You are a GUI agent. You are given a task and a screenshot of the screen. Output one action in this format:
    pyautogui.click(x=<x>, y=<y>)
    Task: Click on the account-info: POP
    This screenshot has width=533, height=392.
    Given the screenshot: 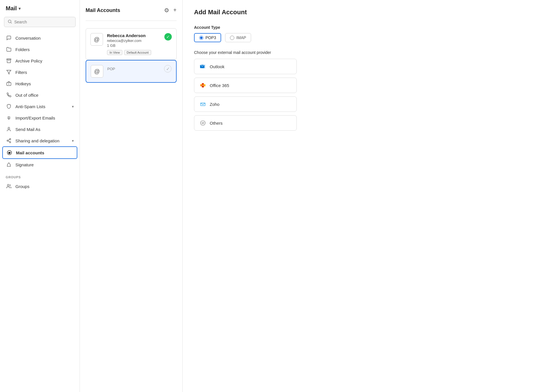 What is the action you would take?
    pyautogui.click(x=134, y=68)
    